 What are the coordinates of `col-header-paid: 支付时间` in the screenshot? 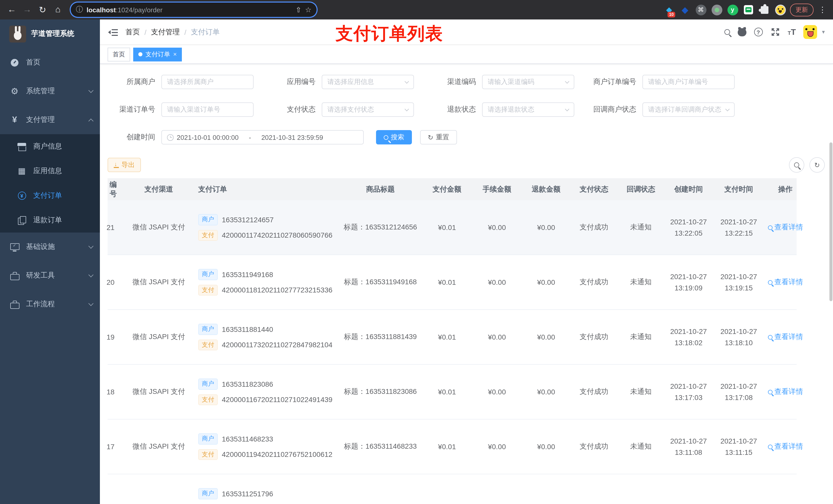 It's located at (739, 189).